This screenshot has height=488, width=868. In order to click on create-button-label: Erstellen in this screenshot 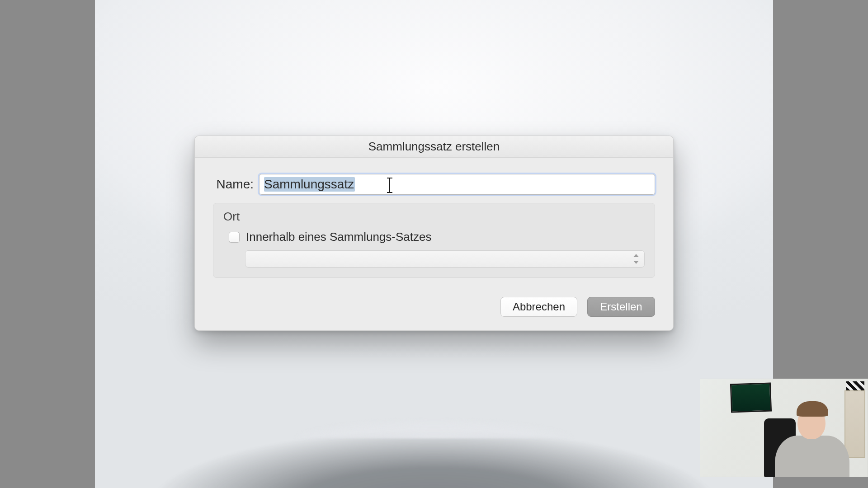, I will do `click(621, 307)`.